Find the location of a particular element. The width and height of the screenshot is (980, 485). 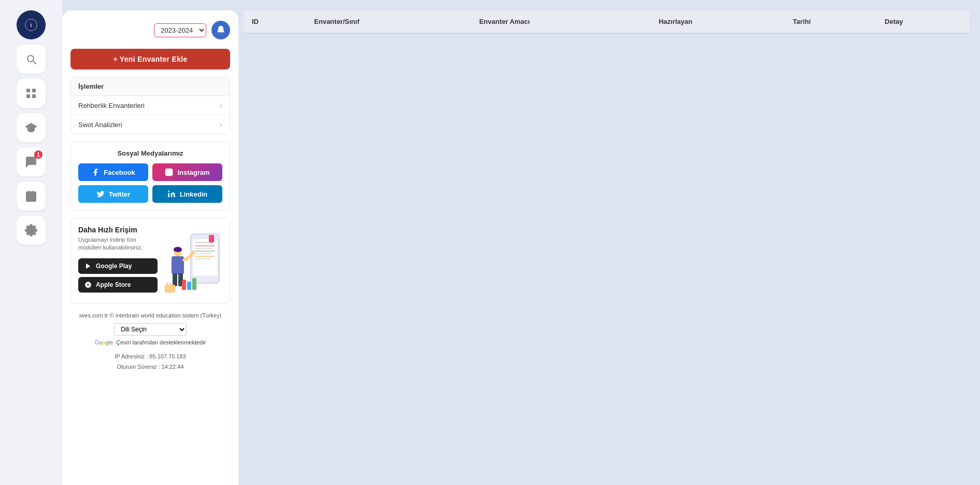

google-play-label: Google Play is located at coordinates (114, 266).